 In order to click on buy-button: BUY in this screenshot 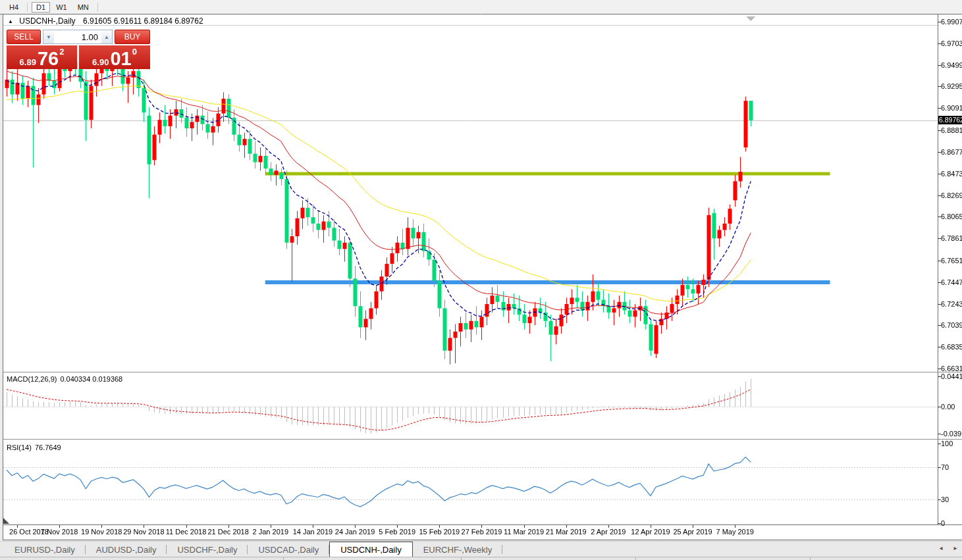, I will do `click(132, 37)`.